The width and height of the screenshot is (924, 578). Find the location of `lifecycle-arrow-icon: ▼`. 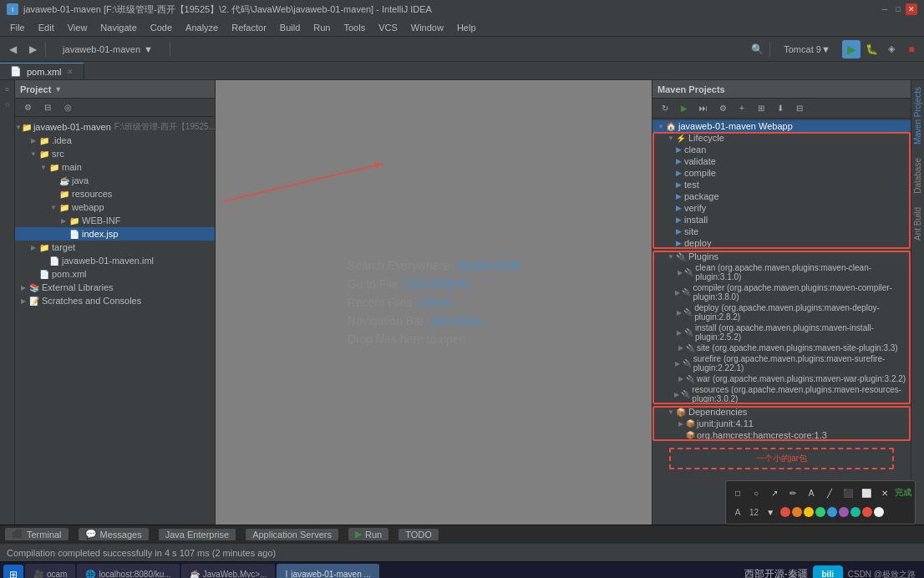

lifecycle-arrow-icon: ▼ is located at coordinates (671, 139).